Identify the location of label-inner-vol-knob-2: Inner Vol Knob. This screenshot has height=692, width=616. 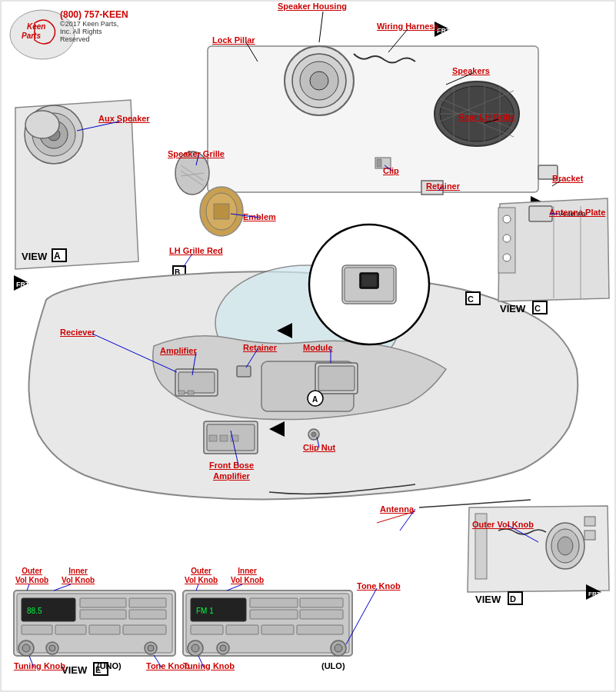
(248, 575).